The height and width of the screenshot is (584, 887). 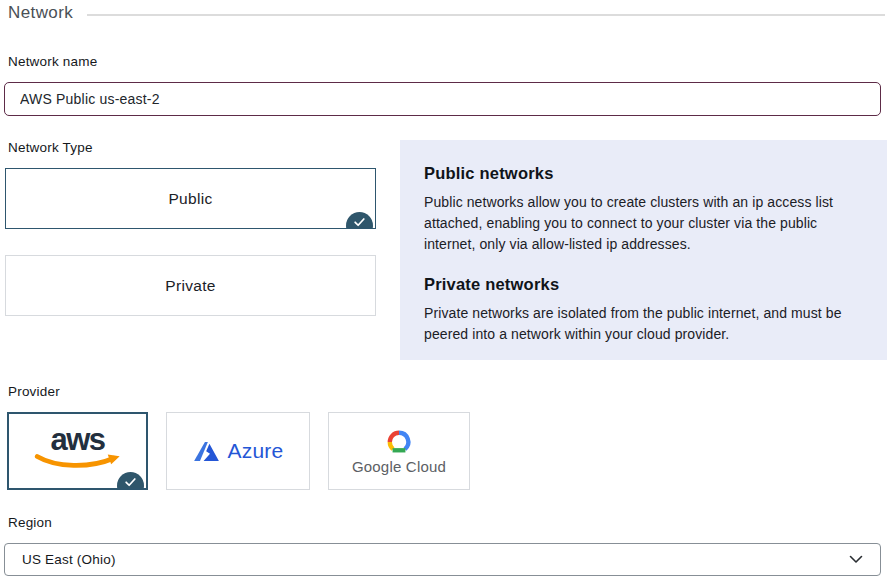 What do you see at coordinates (69, 560) in the screenshot?
I see `region-select-value: US East (Ohio)` at bounding box center [69, 560].